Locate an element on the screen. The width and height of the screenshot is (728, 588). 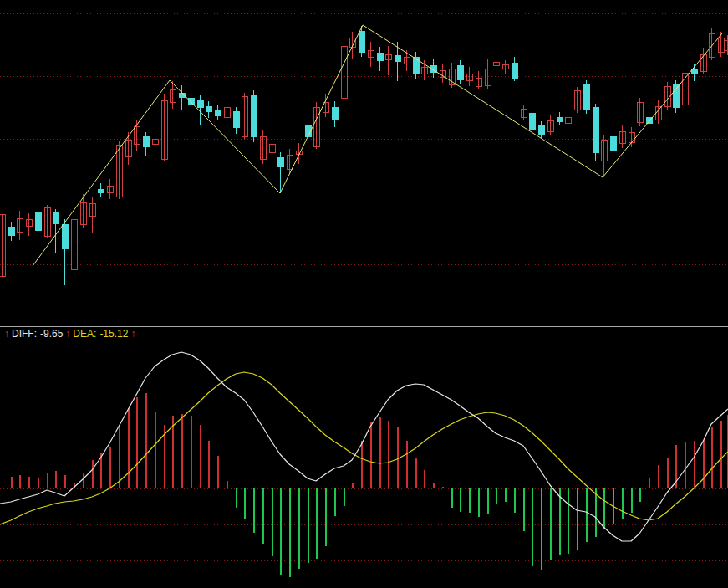
diff-value: -9.65 is located at coordinates (52, 335).